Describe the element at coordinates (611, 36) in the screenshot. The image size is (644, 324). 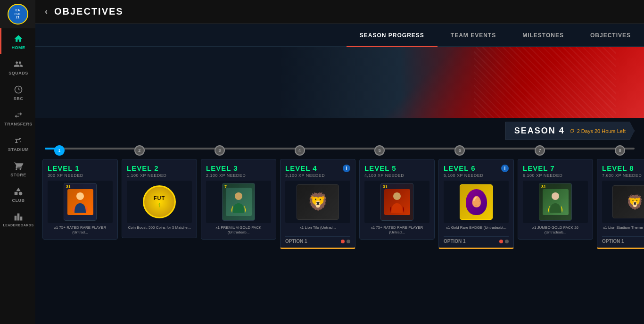
I see `tab-objectives: OBJECTIVES` at that location.